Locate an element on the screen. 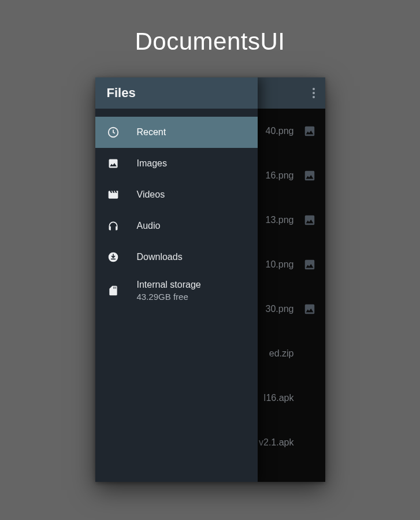 The image size is (420, 520). audio-icon is located at coordinates (113, 226).